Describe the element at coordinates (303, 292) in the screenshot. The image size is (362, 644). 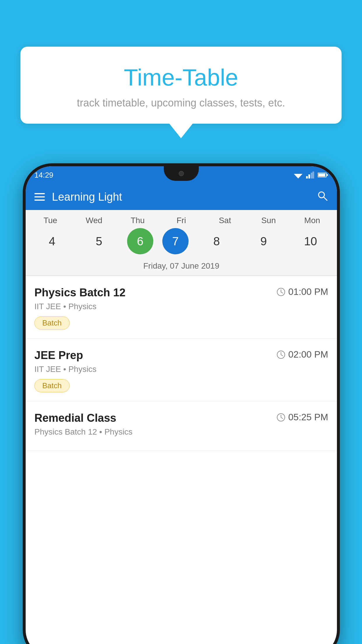
I see `schedule-item-time-1: 01:00 PM` at that location.